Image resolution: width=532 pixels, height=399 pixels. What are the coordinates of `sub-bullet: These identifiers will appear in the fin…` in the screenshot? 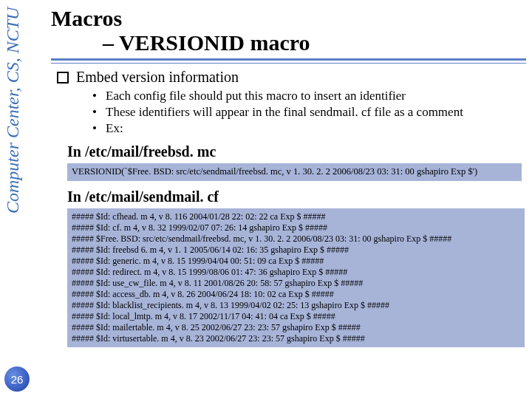 It's located at (309, 112).